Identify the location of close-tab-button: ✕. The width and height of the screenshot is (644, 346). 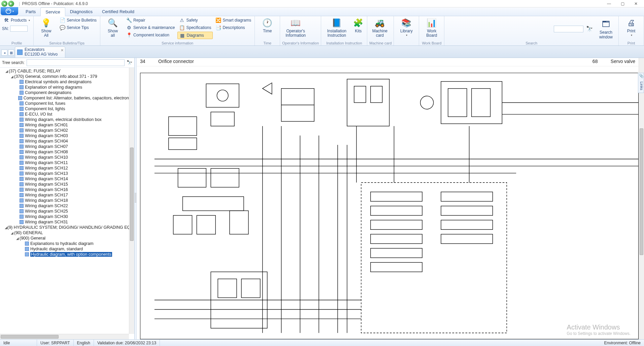
(62, 51).